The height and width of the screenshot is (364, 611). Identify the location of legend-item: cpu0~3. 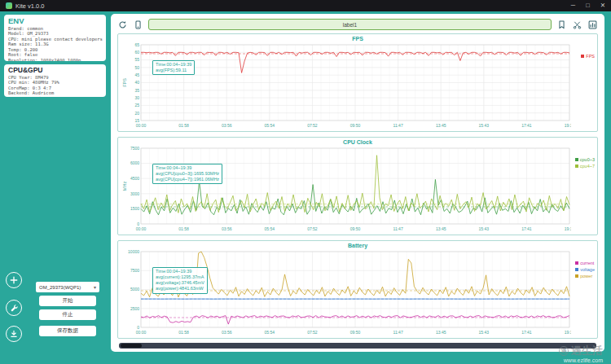
(585, 160).